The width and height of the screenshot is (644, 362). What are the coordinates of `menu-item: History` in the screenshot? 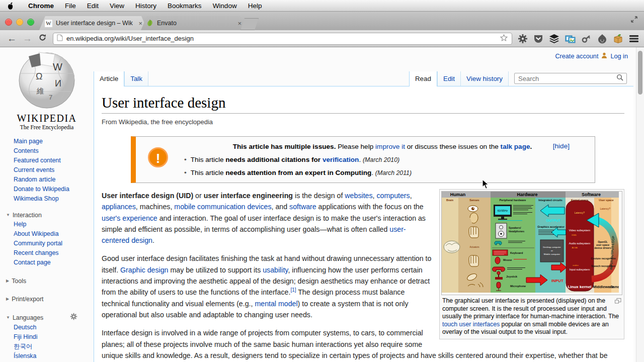 It's located at (146, 6).